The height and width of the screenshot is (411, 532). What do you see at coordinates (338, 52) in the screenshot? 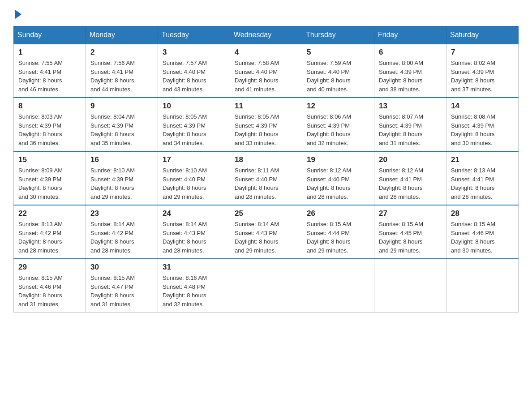
I see `day-number: 5` at bounding box center [338, 52].